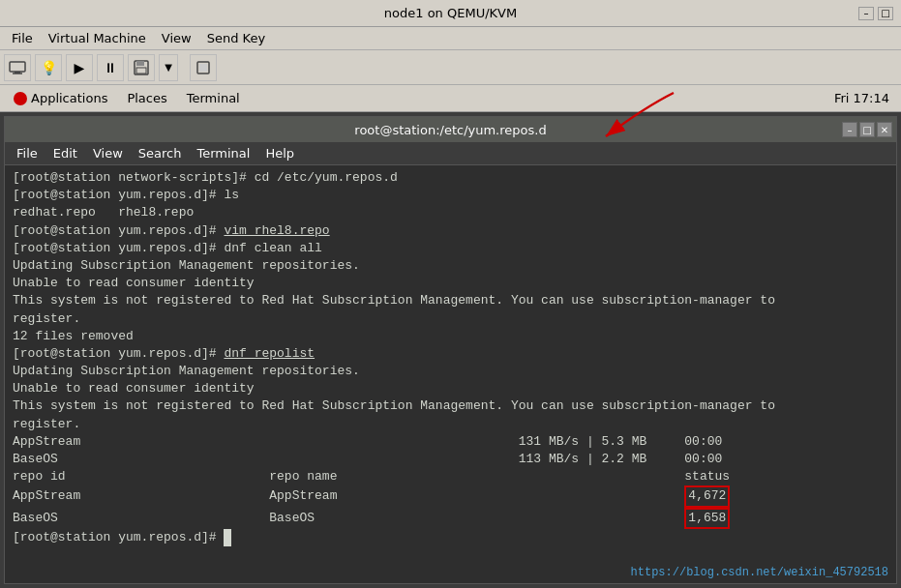  Describe the element at coordinates (176, 39) in the screenshot. I see `menu-view: View` at that location.